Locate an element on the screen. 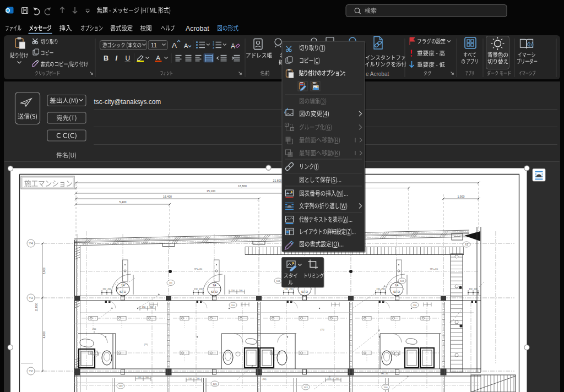 The height and width of the screenshot is (392, 564). svg-text: 111 is located at coordinates (171, 283).